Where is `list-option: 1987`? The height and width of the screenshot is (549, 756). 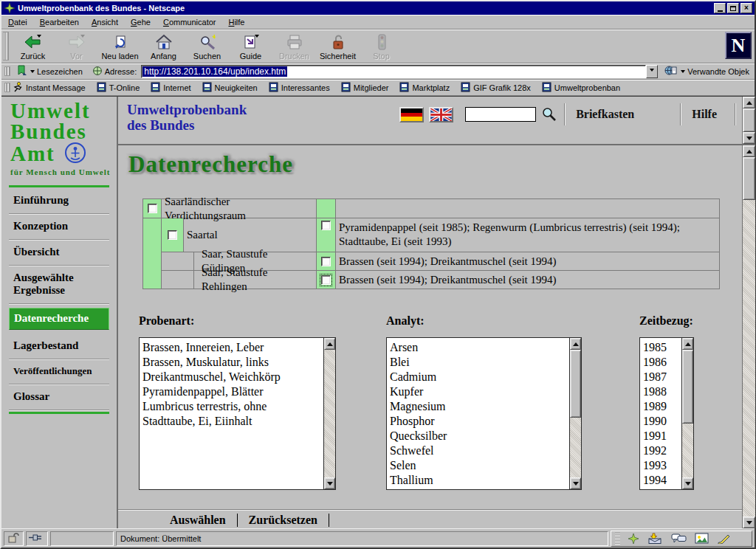 list-option: 1987 is located at coordinates (662, 377).